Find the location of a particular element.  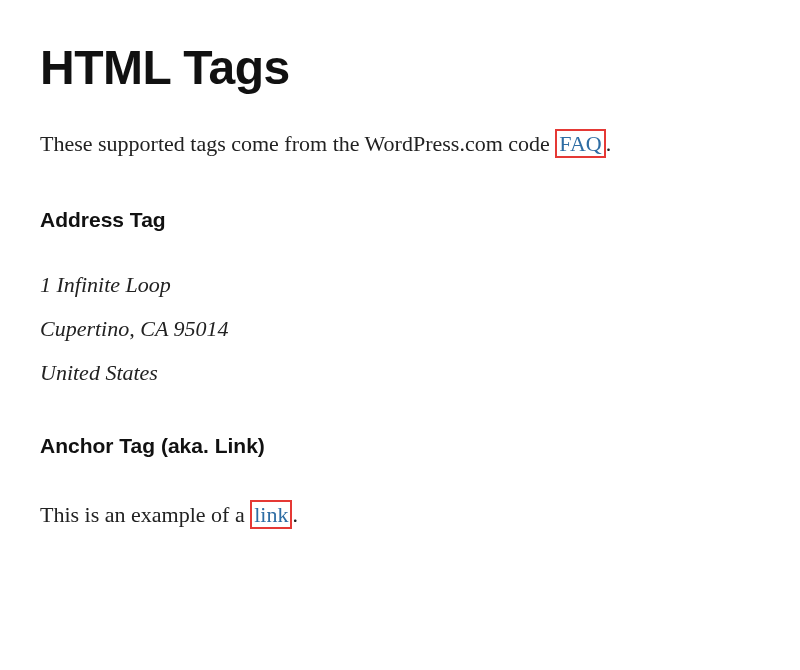

example-link: link is located at coordinates (271, 514).